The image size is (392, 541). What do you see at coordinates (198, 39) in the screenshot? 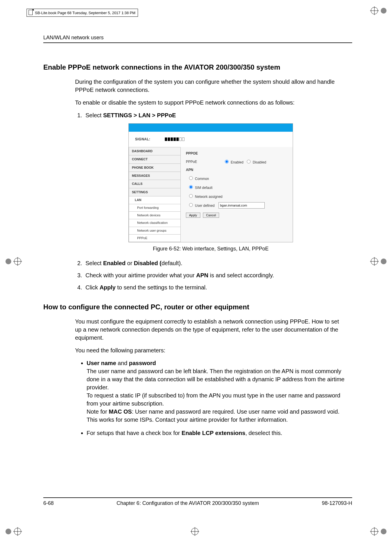
I see `running-head: LAN/WLAN network users` at bounding box center [198, 39].